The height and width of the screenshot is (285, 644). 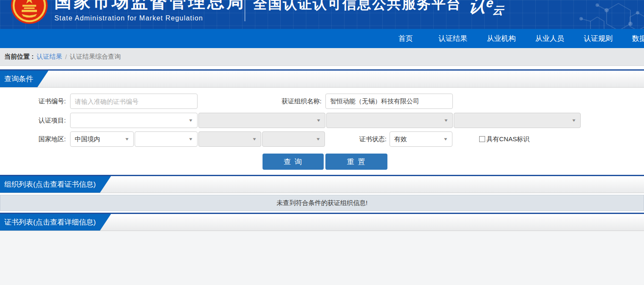 What do you see at coordinates (486, 9) in the screenshot?
I see `ren-e-cloud-logo: 认e云` at bounding box center [486, 9].